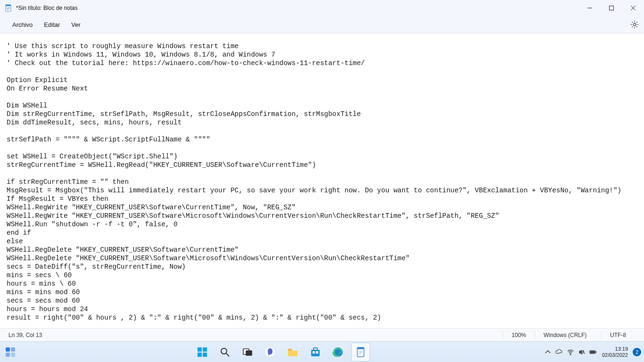 The width and height of the screenshot is (644, 362). What do you see at coordinates (548, 352) in the screenshot?
I see `tray-overflow-icon` at bounding box center [548, 352].